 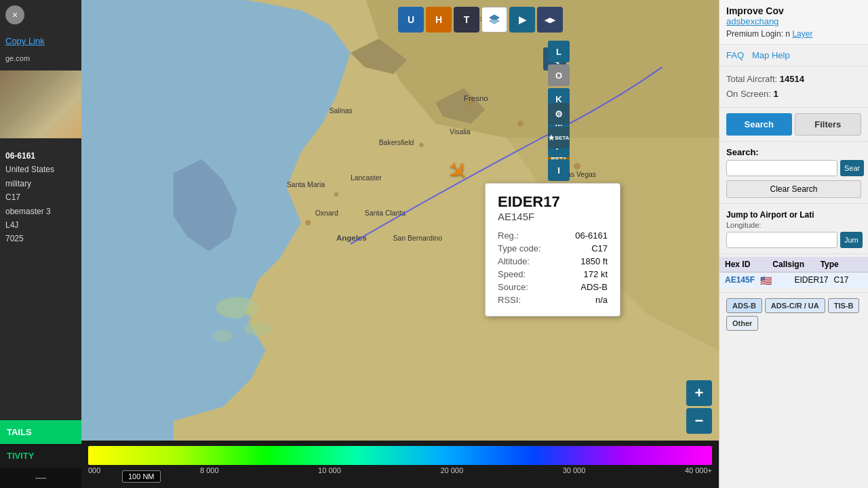 I want to click on col-hex: Hex ID, so click(x=746, y=264).